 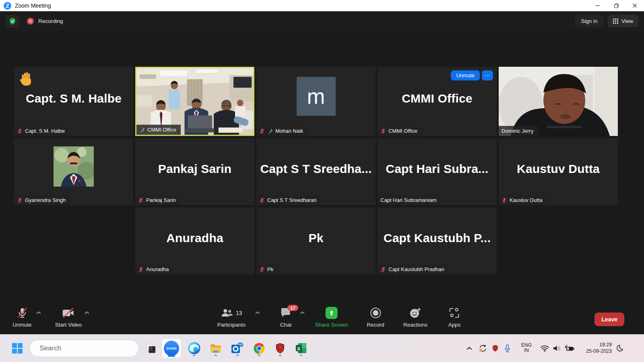 What do you see at coordinates (598, 6) in the screenshot?
I see `minimize-button` at bounding box center [598, 6].